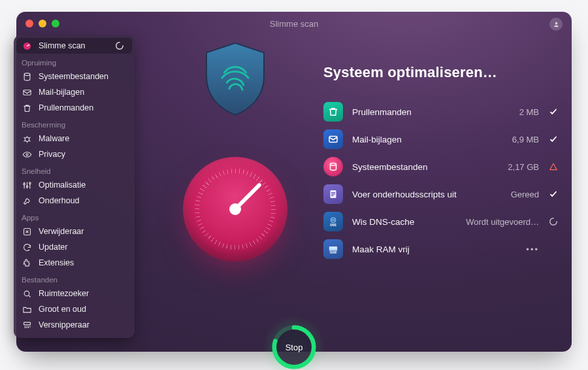 The height and width of the screenshot is (370, 588). I want to click on ram-badge-icon: RAM, so click(333, 249).